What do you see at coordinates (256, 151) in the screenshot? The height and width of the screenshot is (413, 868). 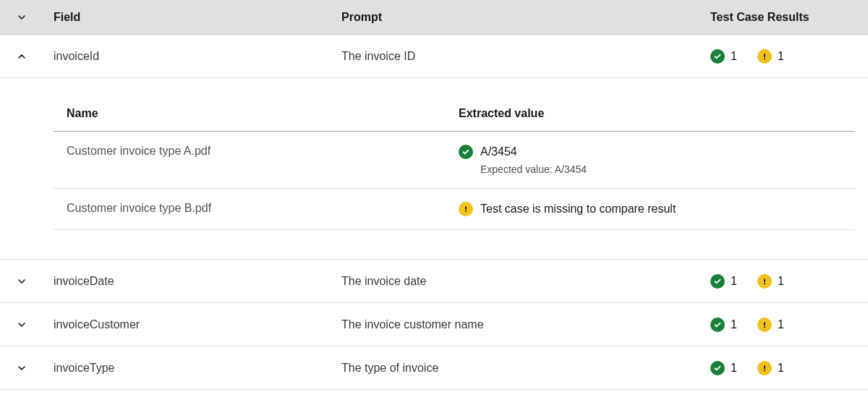 I see `detail-name: Customer invoice type A.pdf` at bounding box center [256, 151].